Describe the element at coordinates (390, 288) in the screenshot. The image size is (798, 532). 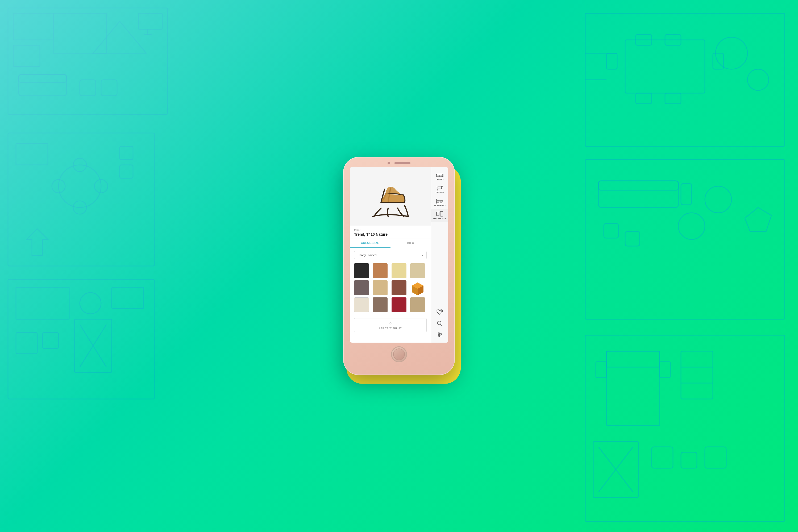
I see `color-swatch-grid` at that location.